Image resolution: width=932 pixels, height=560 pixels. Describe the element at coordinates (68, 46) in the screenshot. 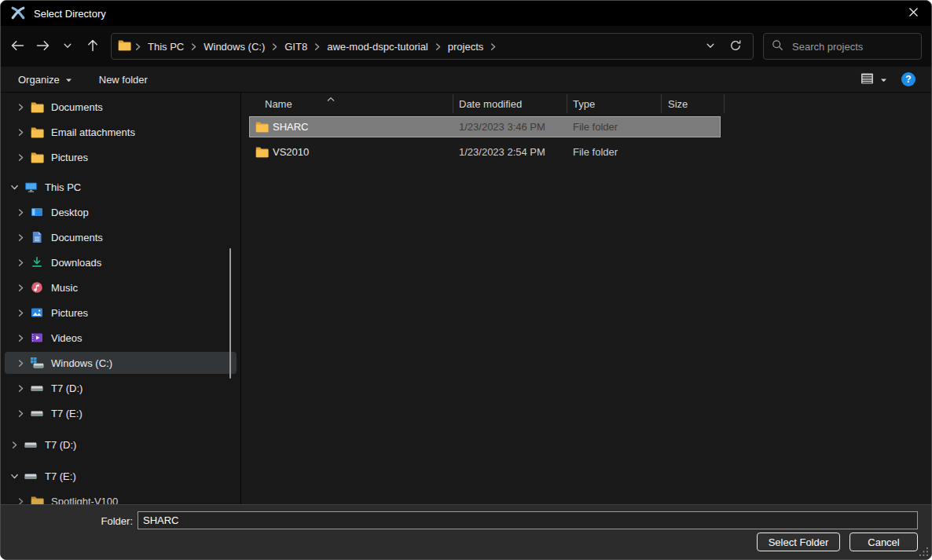

I see `recent-locations-button` at that location.